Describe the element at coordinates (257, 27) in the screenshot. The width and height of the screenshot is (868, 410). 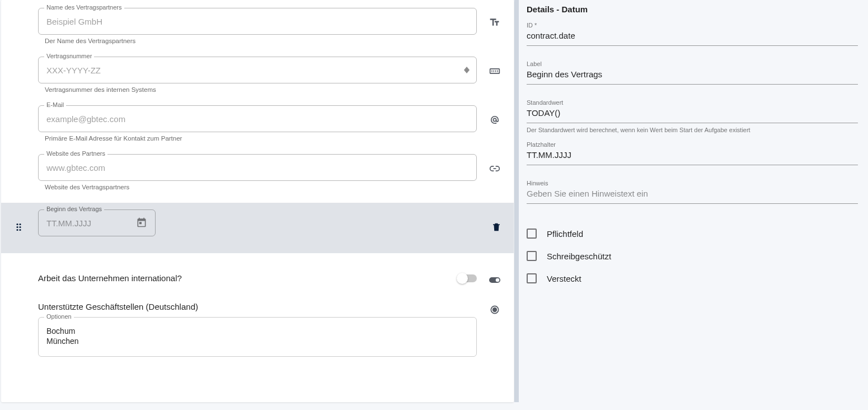
I see `field-partner-name: Name des Vertragspartners Der Name des V…` at that location.